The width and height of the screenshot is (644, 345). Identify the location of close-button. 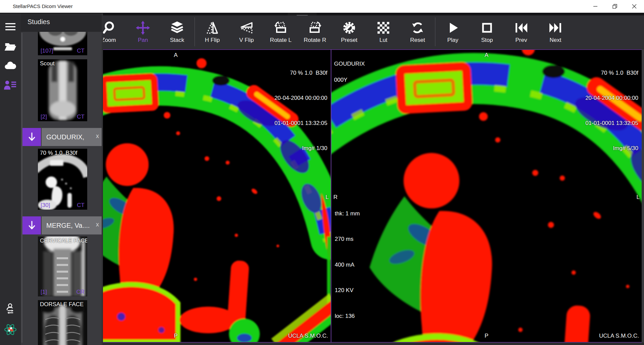
(634, 6).